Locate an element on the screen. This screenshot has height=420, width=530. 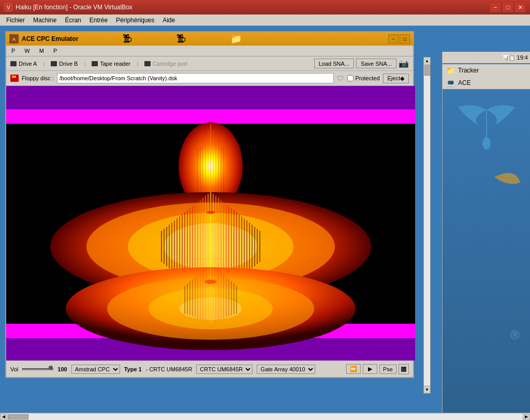
scroll-down-arrow: ▼ is located at coordinates (427, 389).